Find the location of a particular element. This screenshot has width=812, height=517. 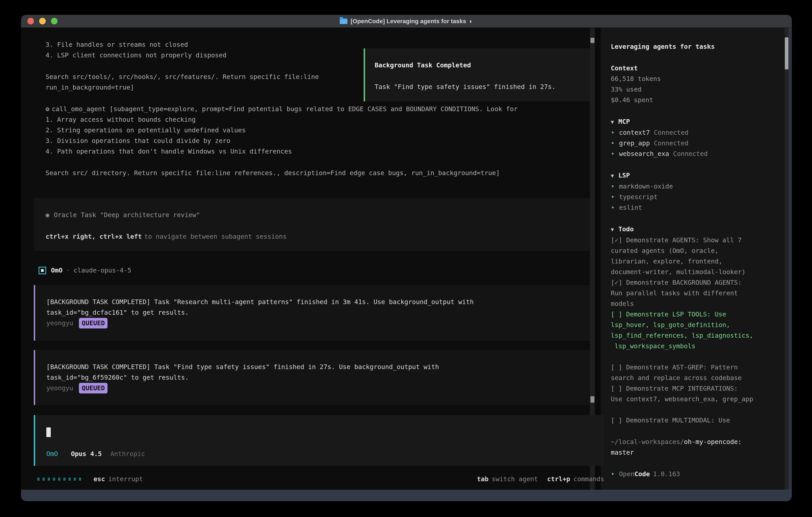

oracle-task-box: ◉Oracle Task "Deep architecture review" … is located at coordinates (312, 224).